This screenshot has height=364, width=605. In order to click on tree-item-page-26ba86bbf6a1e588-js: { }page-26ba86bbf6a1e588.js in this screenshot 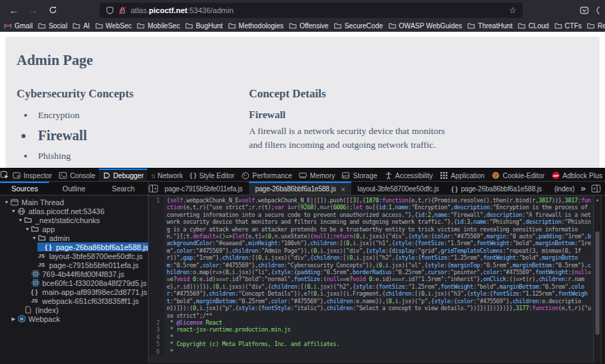, I will do `click(74, 247)`.